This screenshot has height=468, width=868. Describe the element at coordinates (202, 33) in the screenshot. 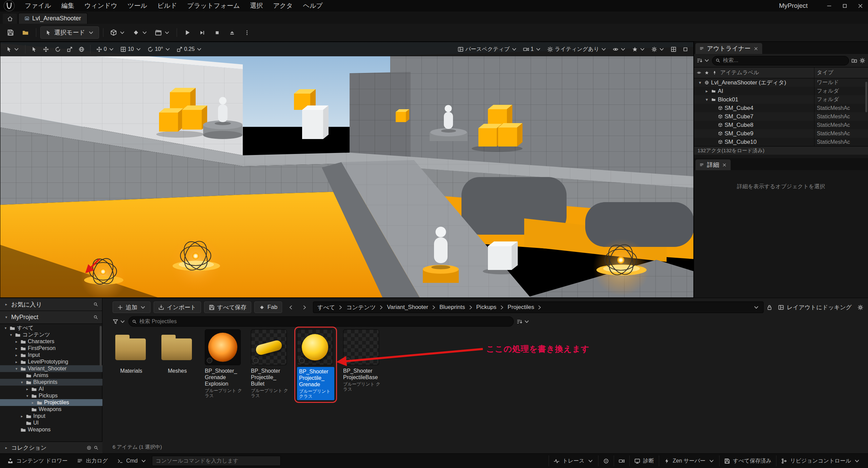

I see `frame-skip-button` at that location.